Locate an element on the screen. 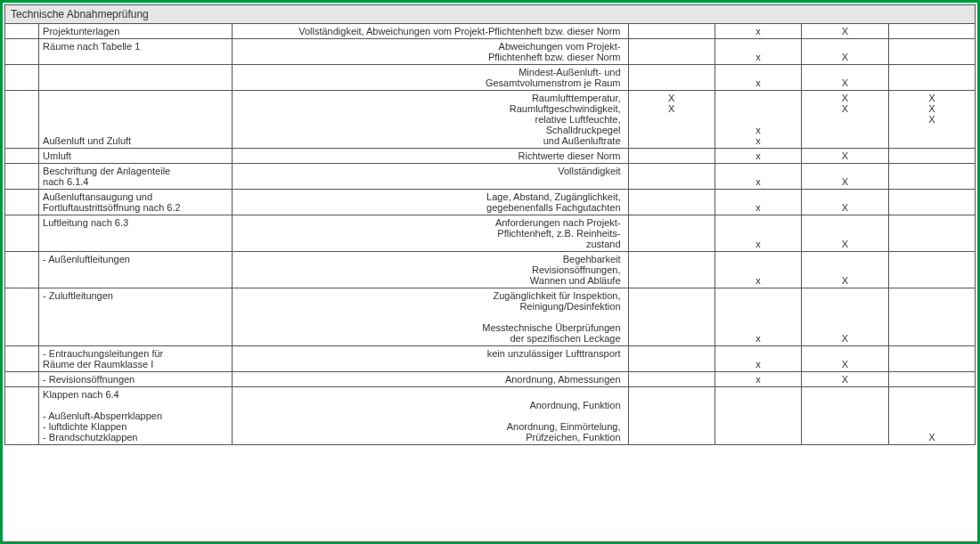 The height and width of the screenshot is (544, 980). table-row: ProjektunterlagenVollständigkeit, Abweic… is located at coordinates (490, 32).